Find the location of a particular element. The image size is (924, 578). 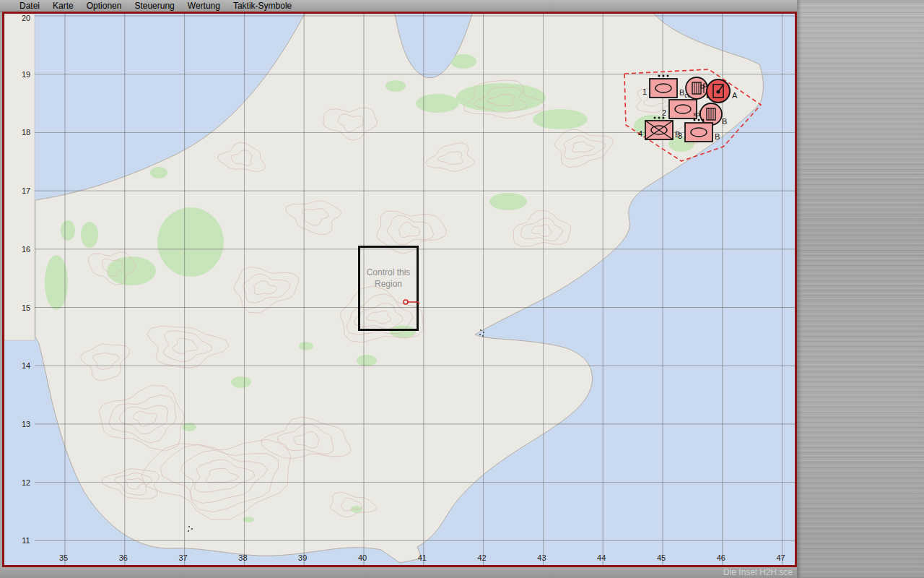

x-axis-label-40: 40 is located at coordinates (362, 558).